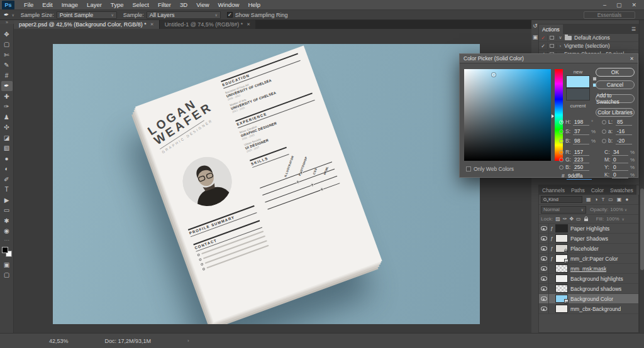 The width and height of the screenshot is (644, 348). I want to click on cyan-field: C: 34 %, so click(620, 152).